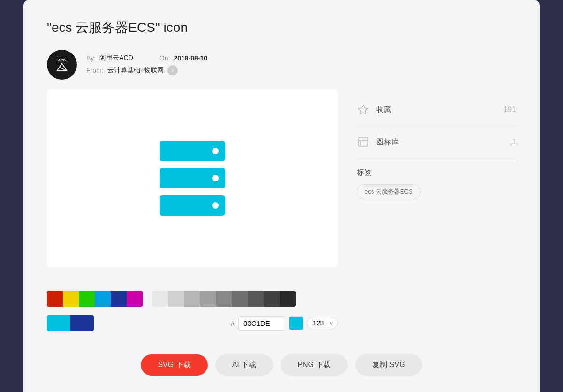  I want to click on collect-label: 收藏, so click(384, 110).